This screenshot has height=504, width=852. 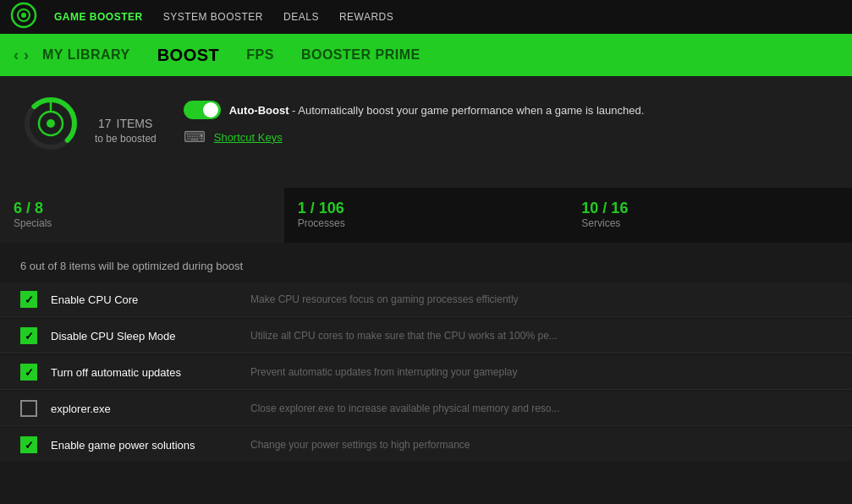 What do you see at coordinates (710, 223) in the screenshot?
I see `services-label: Services` at bounding box center [710, 223].